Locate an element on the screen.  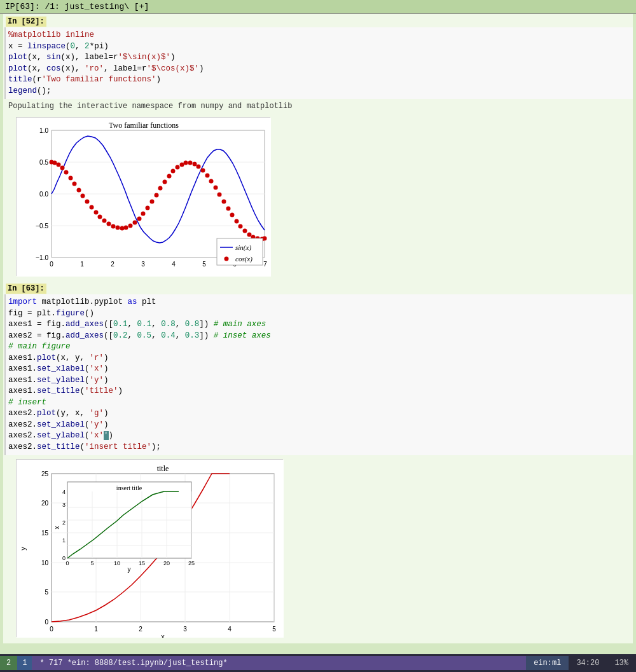
code-line: axes2 = fig.add_axes([0.2, 0.5, 0.4, 0.3… is located at coordinates (318, 336).